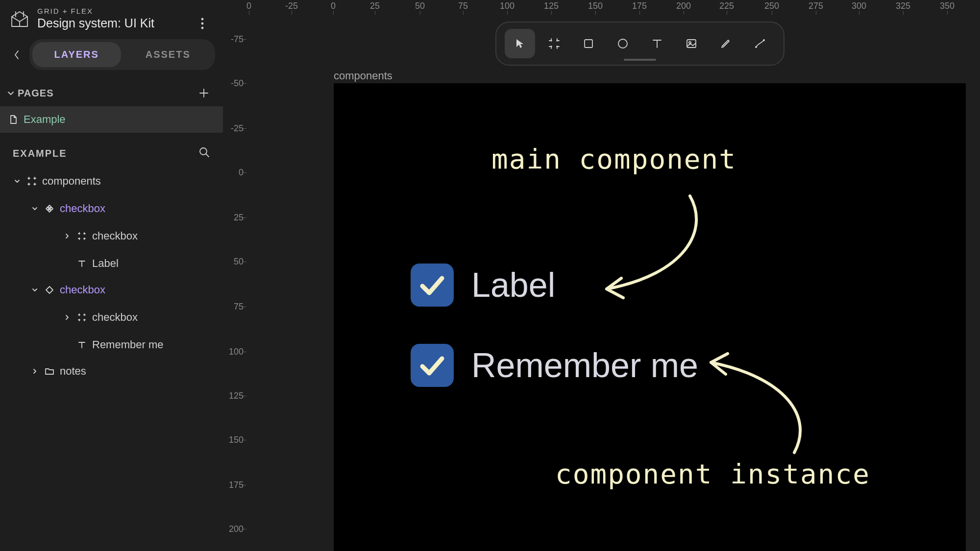  I want to click on tool-ellipse, so click(623, 44).